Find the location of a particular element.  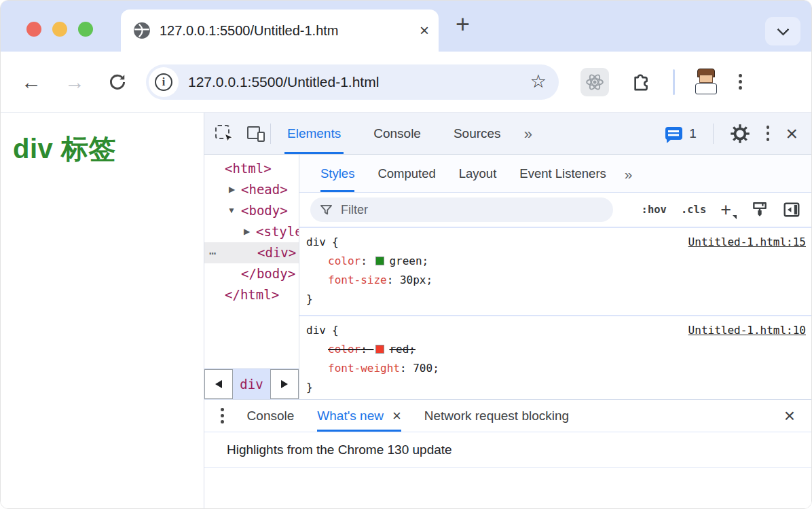

browser-tab: 127.0.0.1:5500/Untitled-1.htm × is located at coordinates (280, 31).